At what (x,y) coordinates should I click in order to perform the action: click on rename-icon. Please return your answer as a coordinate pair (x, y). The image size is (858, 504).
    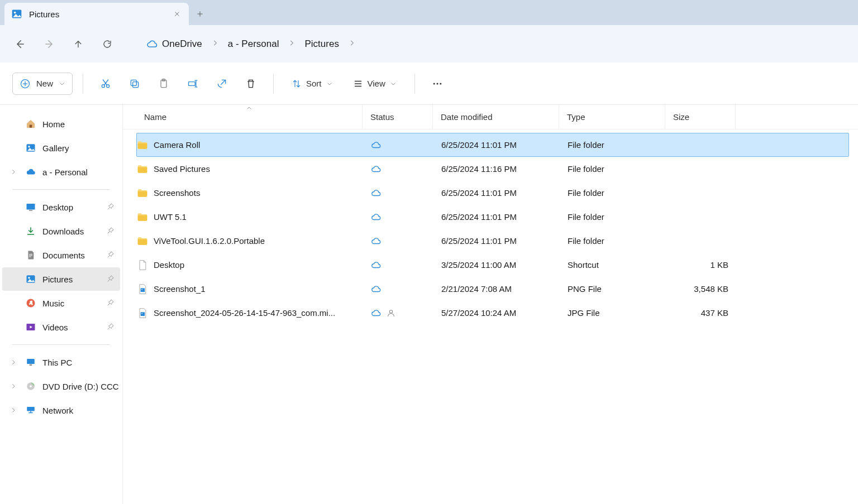
    Looking at the image, I should click on (193, 84).